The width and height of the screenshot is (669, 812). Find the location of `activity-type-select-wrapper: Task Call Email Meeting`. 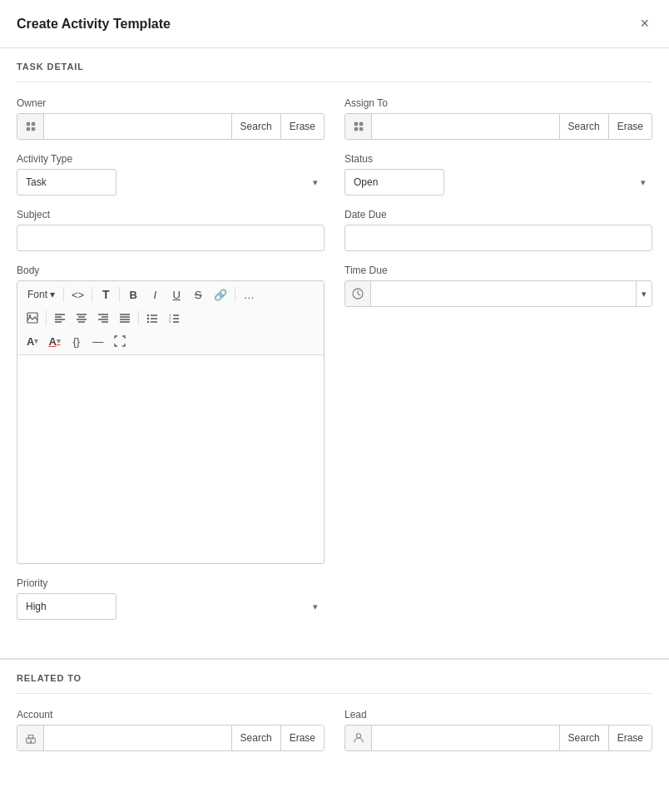

activity-type-select-wrapper: Task Call Email Meeting is located at coordinates (171, 182).